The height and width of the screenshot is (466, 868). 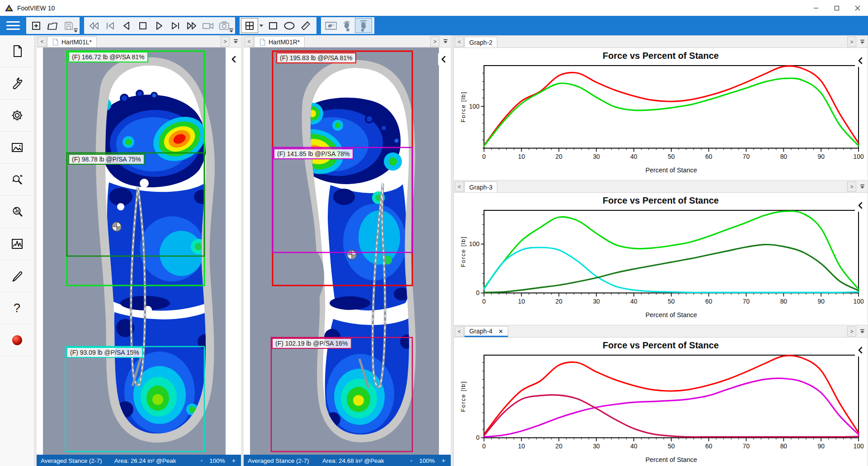 I want to click on arch-notch, so click(x=311, y=276).